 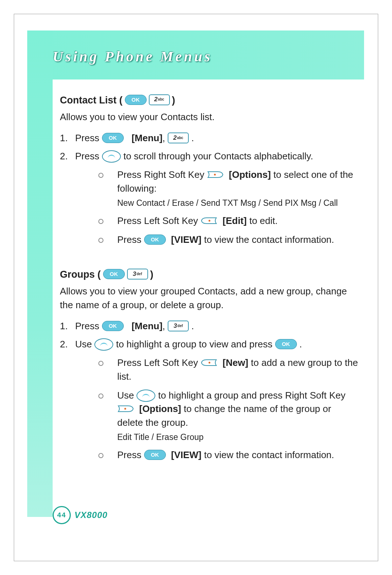 What do you see at coordinates (40, 274) in the screenshot?
I see `sidebar-accent` at bounding box center [40, 274].